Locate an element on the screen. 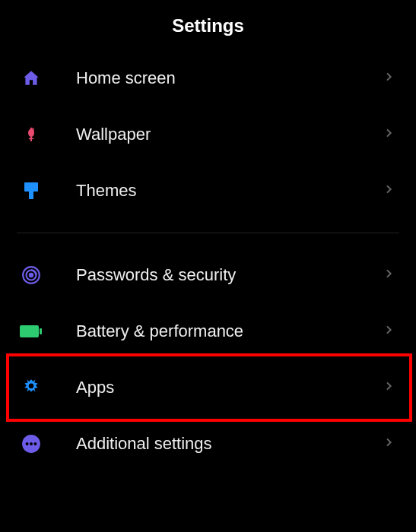 The width and height of the screenshot is (416, 532). additional-icon is located at coordinates (31, 444).